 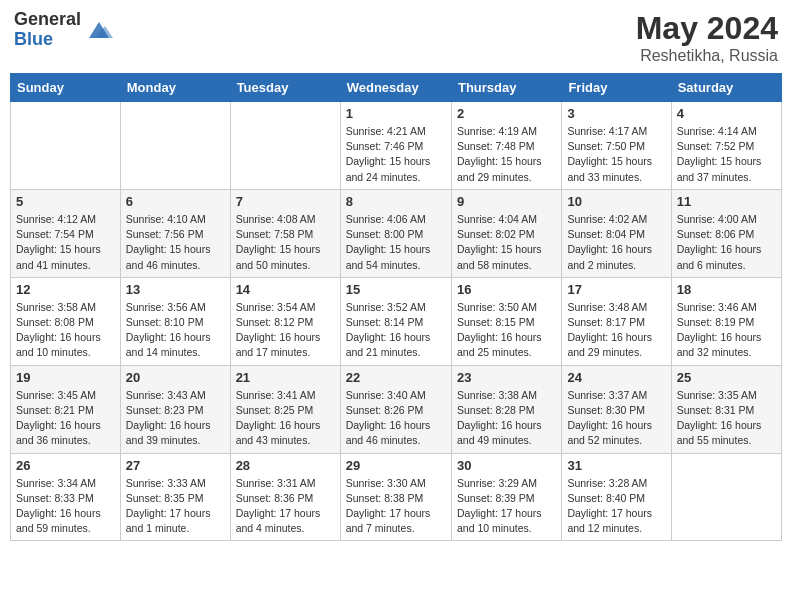 I want to click on title-block: May 2024 Reshetikha, Russia, so click(x=707, y=38).